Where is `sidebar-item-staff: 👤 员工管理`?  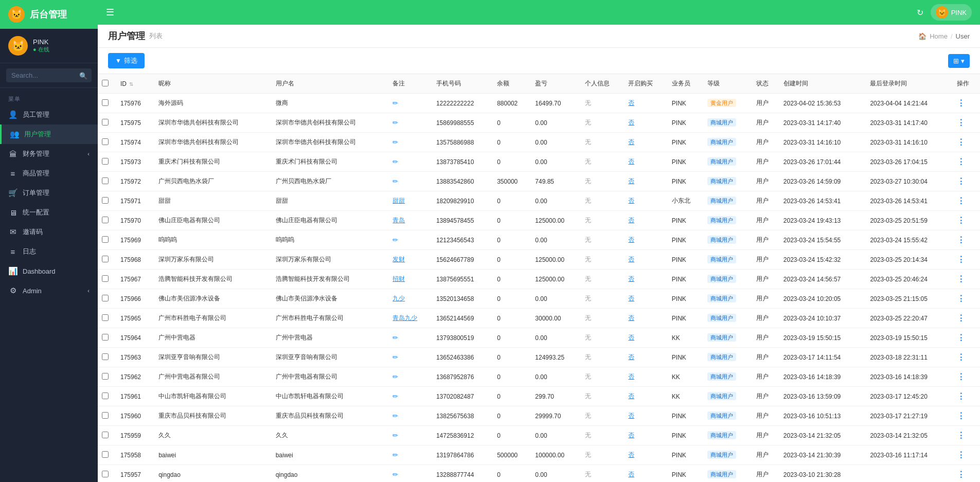
sidebar-item-staff: 👤 员工管理 is located at coordinates (49, 115).